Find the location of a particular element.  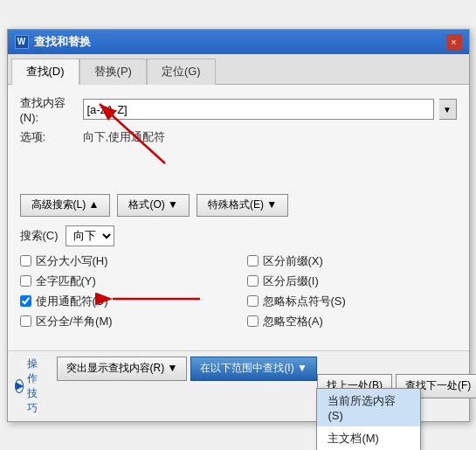

checkbox-prefix: 区分前缀(X) is located at coordinates (352, 261).